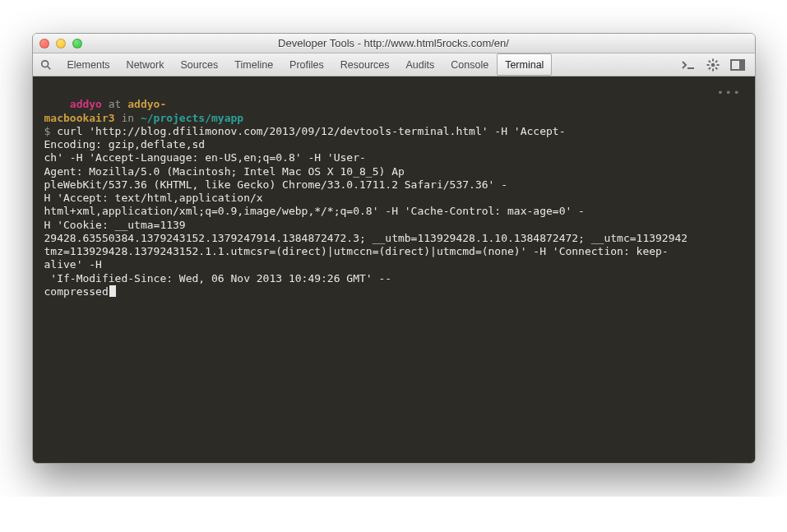 Image resolution: width=787 pixels, height=532 pixels. I want to click on tab-label: Audits, so click(421, 65).